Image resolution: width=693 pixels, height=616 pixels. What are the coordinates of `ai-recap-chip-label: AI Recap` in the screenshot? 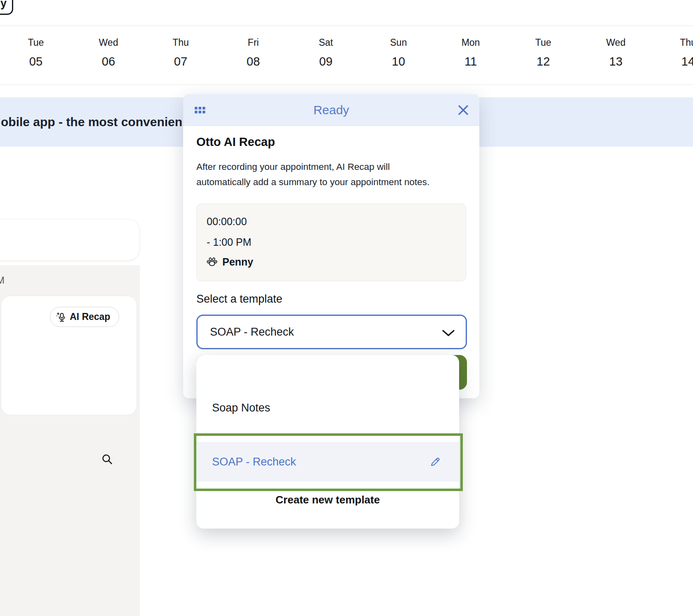 It's located at (90, 317).